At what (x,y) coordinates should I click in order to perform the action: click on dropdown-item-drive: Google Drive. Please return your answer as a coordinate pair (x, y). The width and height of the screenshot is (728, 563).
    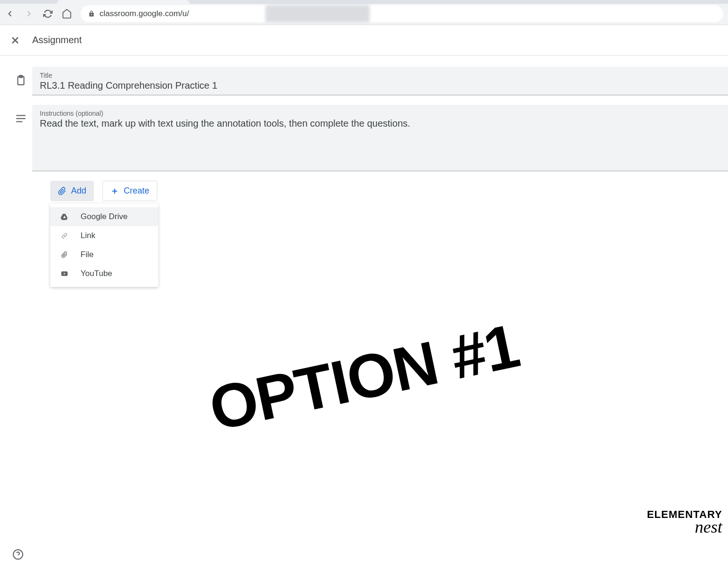
    Looking at the image, I should click on (104, 217).